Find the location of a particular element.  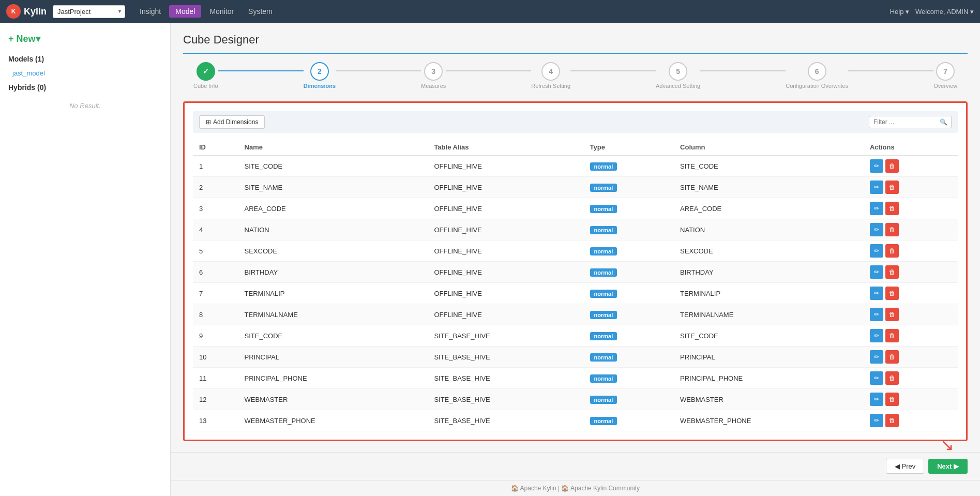

footer-text1: 🏠 Apache Kylin is located at coordinates (534, 488).